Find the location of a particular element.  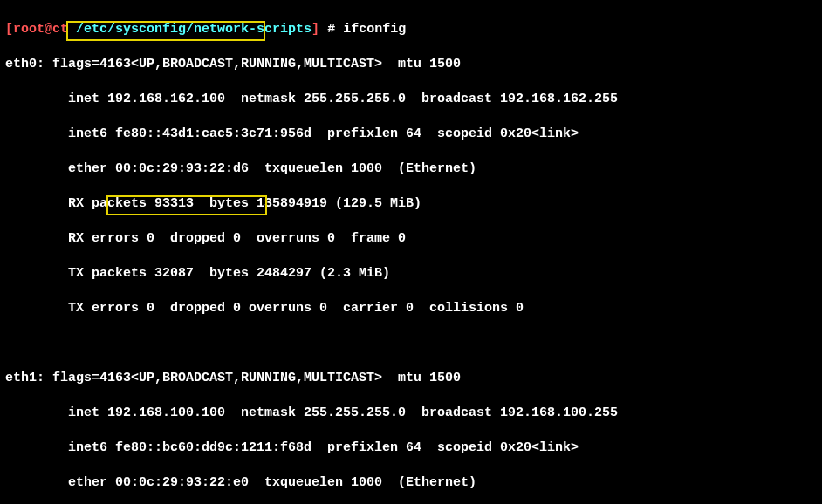

eth1-inet: inet 192.168.100.100 netmask 255.255.255… is located at coordinates (411, 413).